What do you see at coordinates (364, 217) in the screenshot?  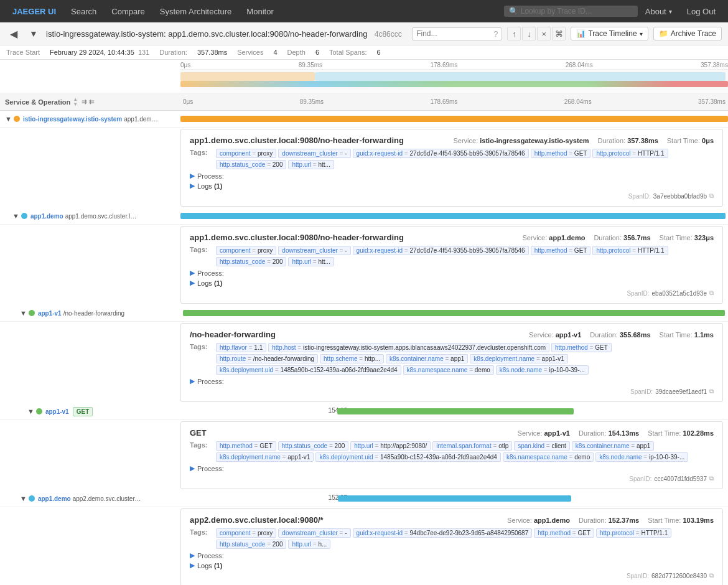 I see `span-row-app1demo: ▼ app1.demo app1.demo.svc.cluster.local:…` at bounding box center [364, 217].